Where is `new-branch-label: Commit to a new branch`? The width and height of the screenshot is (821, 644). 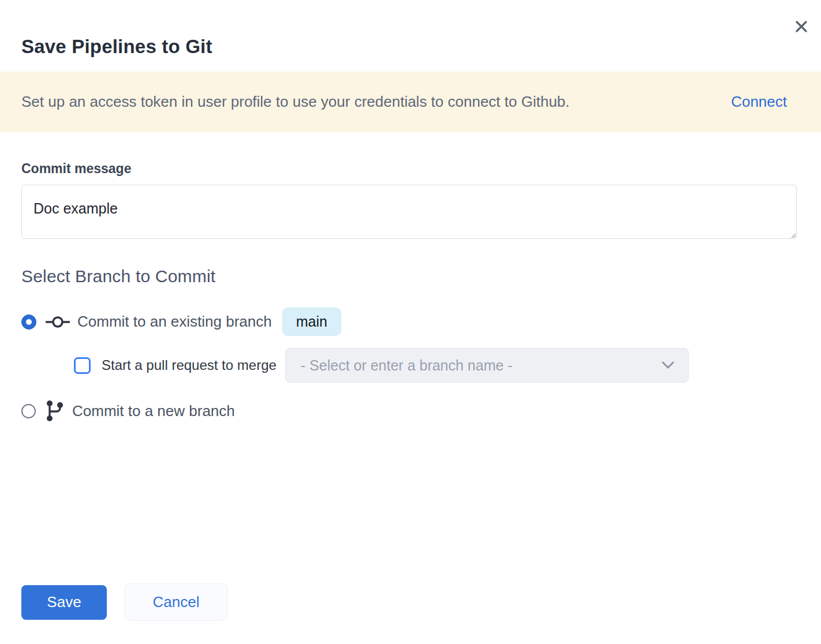
new-branch-label: Commit to a new branch is located at coordinates (154, 411).